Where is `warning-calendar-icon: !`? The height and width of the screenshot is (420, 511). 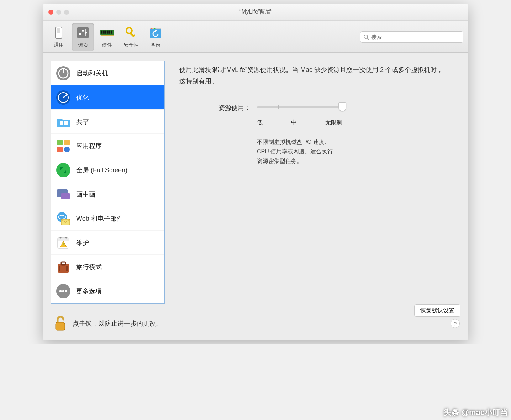
warning-calendar-icon: ! is located at coordinates (63, 243).